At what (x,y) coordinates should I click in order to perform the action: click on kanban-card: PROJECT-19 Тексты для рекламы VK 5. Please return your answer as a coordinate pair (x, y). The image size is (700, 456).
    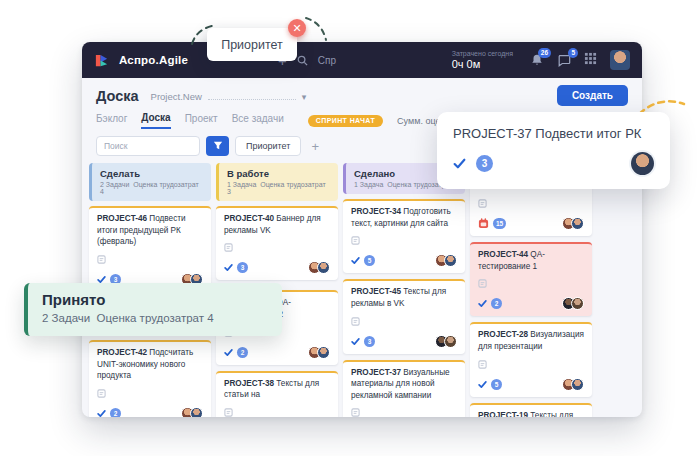
    Looking at the image, I should click on (531, 410).